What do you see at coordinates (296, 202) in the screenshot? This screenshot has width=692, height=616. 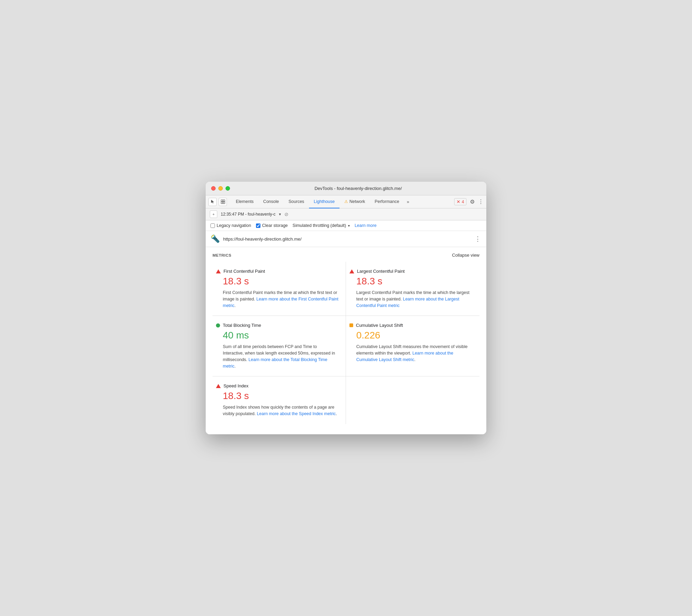 I see `tab-sources: Sources` at bounding box center [296, 202].